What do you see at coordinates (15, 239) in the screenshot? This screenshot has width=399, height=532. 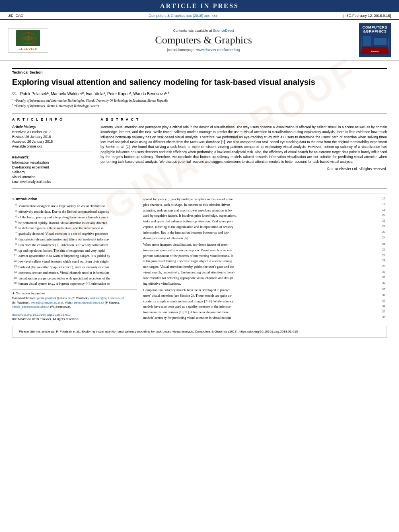 I see `line-num-8: 8` at bounding box center [15, 239].